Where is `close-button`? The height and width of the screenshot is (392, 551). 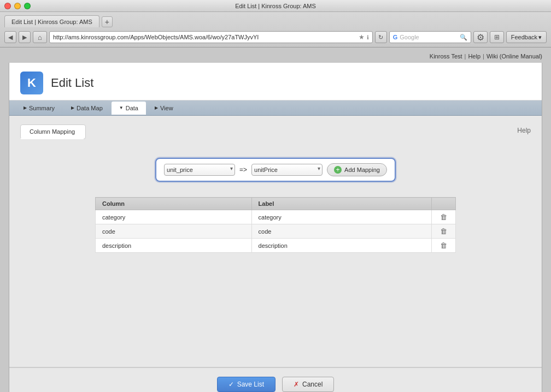 close-button is located at coordinates (8, 6).